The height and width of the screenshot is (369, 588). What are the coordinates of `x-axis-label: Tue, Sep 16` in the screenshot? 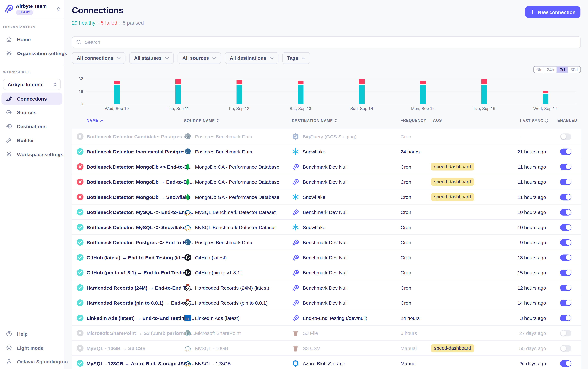 It's located at (484, 108).